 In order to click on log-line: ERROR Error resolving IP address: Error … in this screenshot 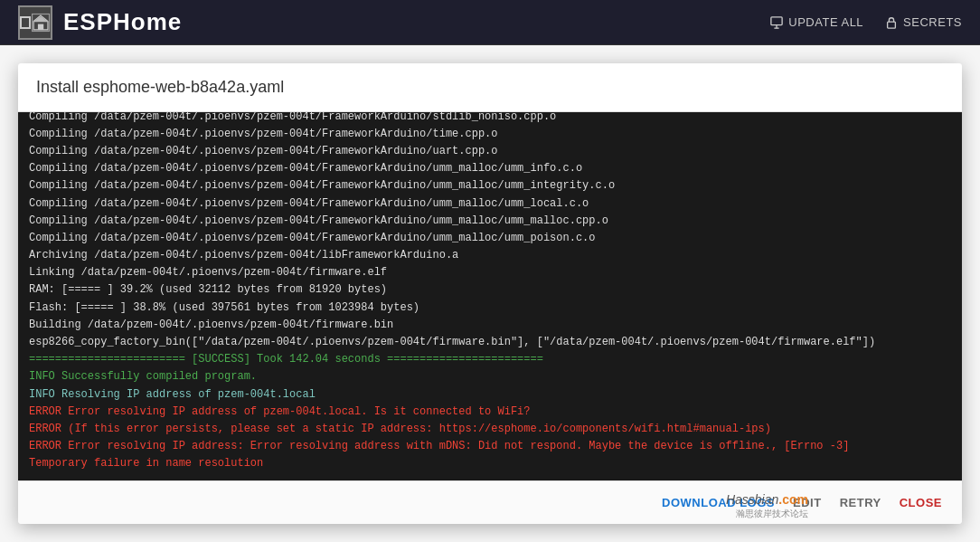, I will do `click(490, 447)`.